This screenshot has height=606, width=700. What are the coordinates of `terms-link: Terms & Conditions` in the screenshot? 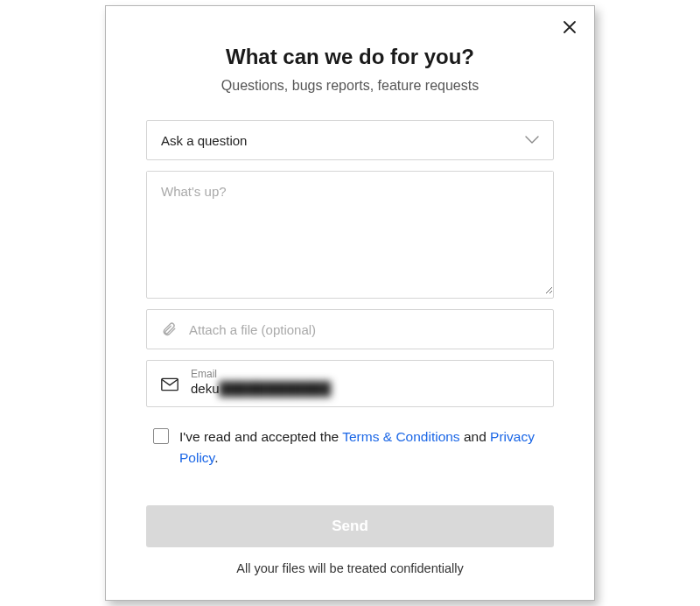 It's located at (401, 436).